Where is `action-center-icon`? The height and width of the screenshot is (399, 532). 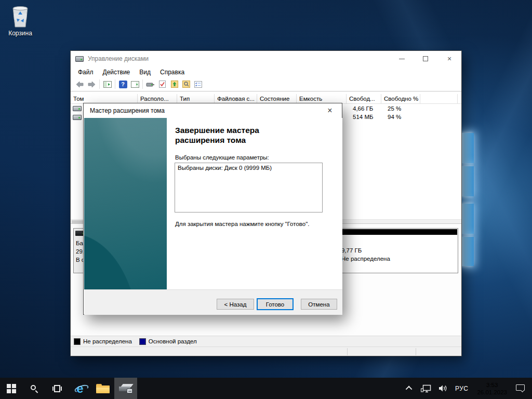 action-center-icon is located at coordinates (521, 389).